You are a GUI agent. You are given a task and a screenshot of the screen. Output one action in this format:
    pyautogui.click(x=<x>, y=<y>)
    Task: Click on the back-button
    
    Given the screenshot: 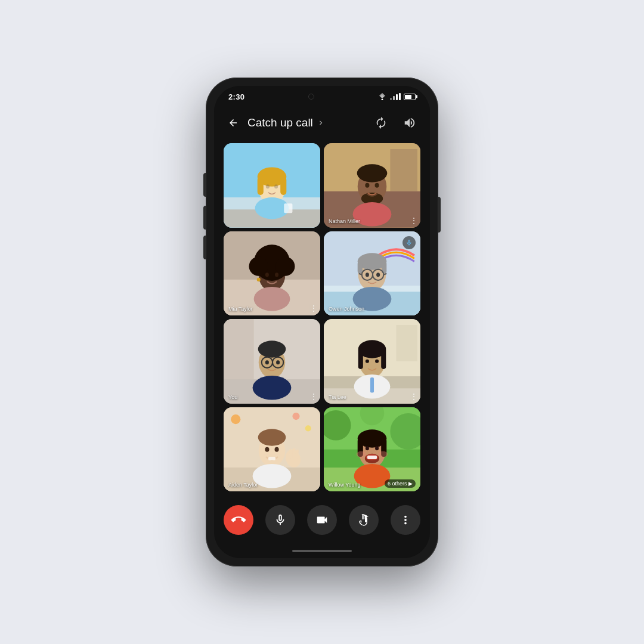 What is the action you would take?
    pyautogui.click(x=233, y=123)
    